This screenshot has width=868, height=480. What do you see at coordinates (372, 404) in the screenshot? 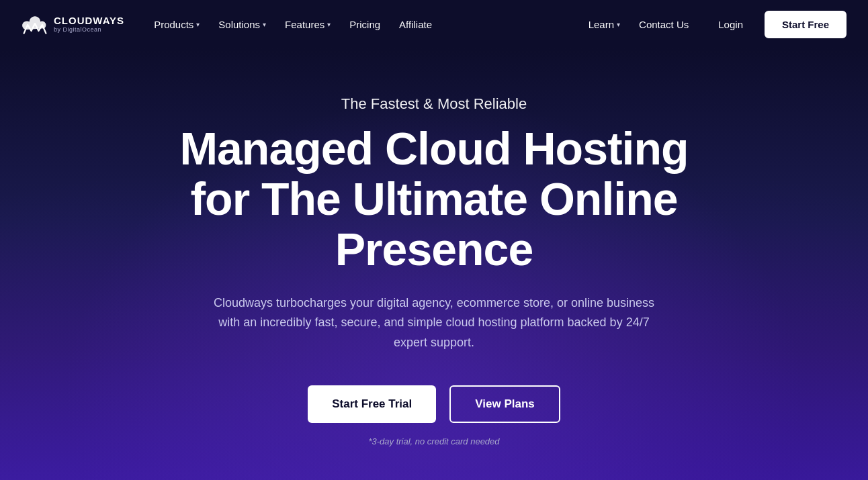
I see `start-free-trial-button: Start Free Trial` at bounding box center [372, 404].